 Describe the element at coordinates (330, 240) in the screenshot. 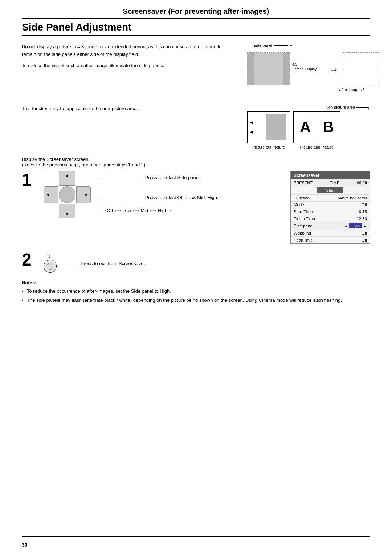

I see `menu-row-peak-limit: Peak limit Off` at that location.